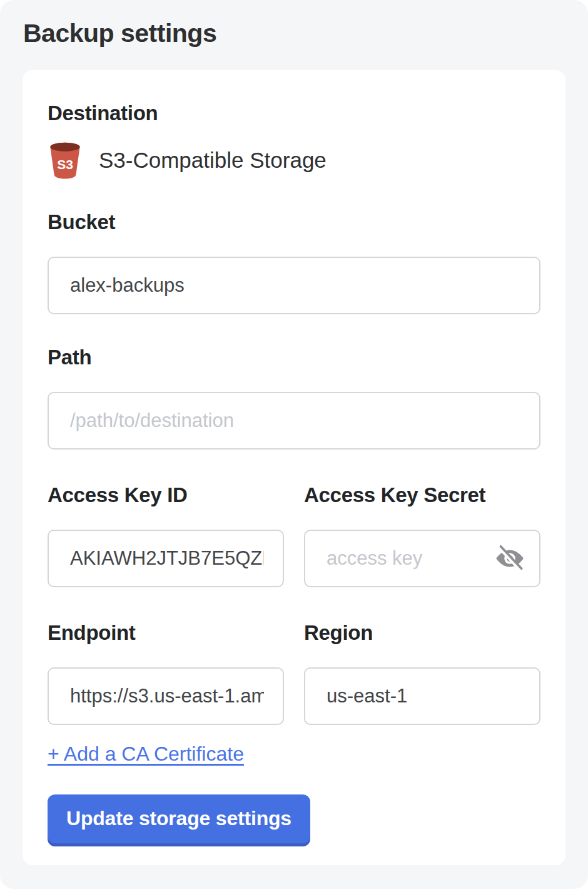 Image resolution: width=588 pixels, height=889 pixels. I want to click on eye-off-icon, so click(510, 558).